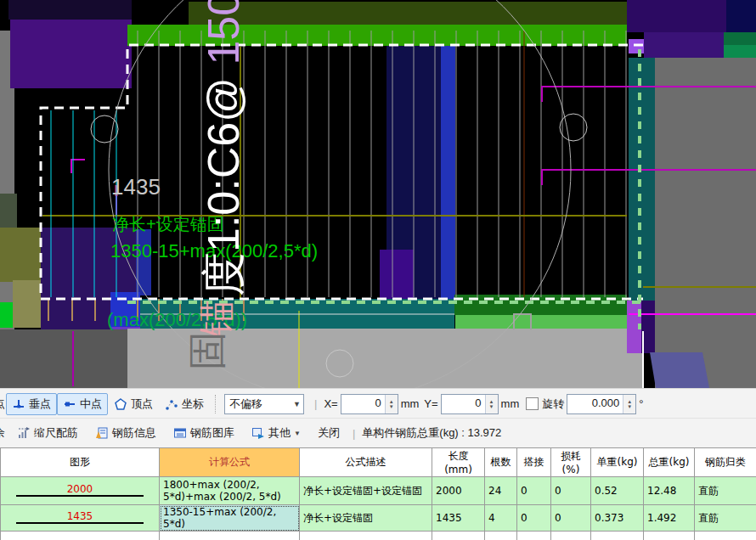  Describe the element at coordinates (618, 491) in the screenshot. I see `unit-weight-cell: 0.52` at that location.